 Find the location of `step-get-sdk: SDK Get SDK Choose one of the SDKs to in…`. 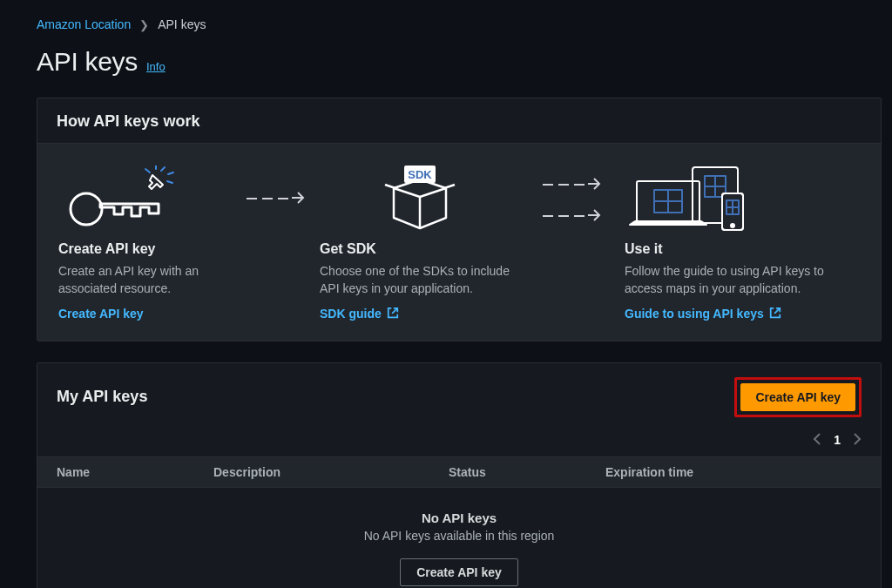

step-get-sdk: SDK Get SDK Choose one of the SDKs to in… is located at coordinates (420, 243).